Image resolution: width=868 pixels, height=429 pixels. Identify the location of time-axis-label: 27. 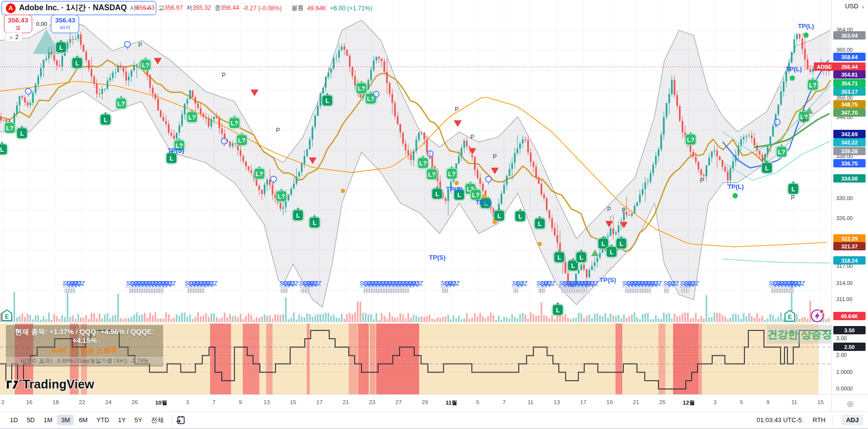
(399, 402).